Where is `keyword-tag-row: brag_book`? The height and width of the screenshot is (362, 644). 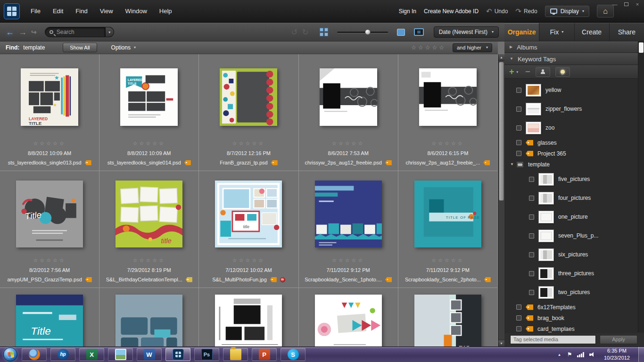
keyword-tag-row: brag_book is located at coordinates (573, 318).